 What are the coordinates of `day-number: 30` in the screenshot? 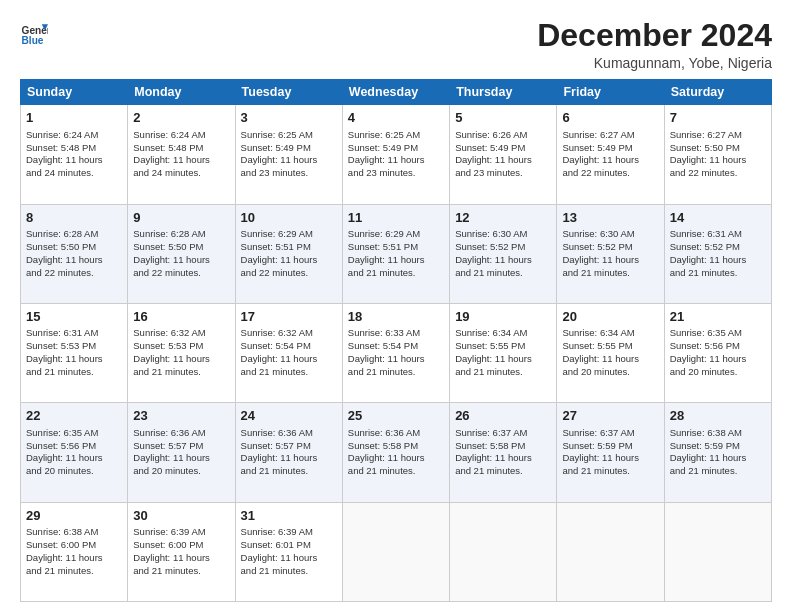 It's located at (181, 516).